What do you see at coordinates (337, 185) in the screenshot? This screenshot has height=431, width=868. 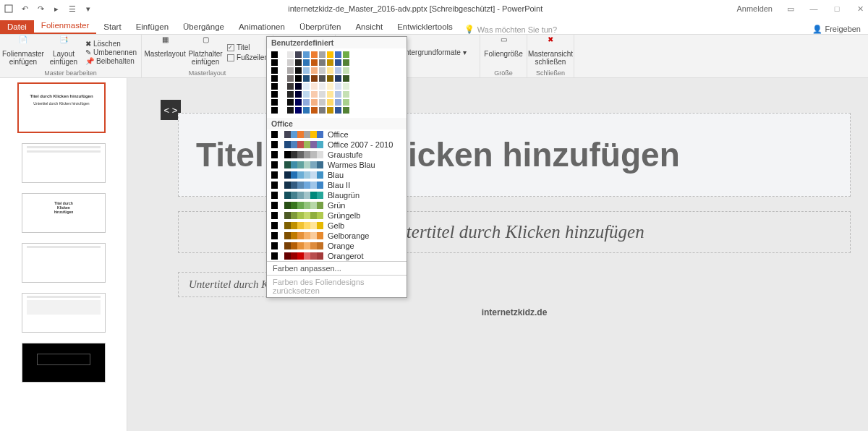 I see `color-scheme-item: Blau II` at bounding box center [337, 185].